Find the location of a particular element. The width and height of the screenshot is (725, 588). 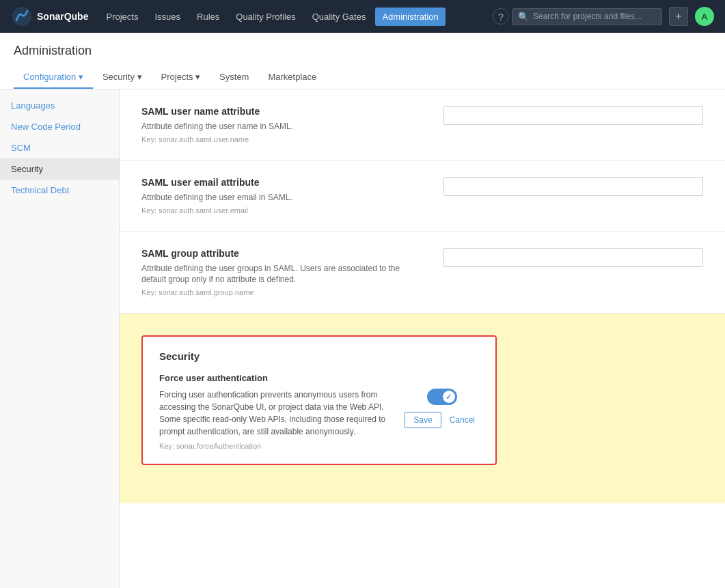

add-button: + is located at coordinates (679, 16).